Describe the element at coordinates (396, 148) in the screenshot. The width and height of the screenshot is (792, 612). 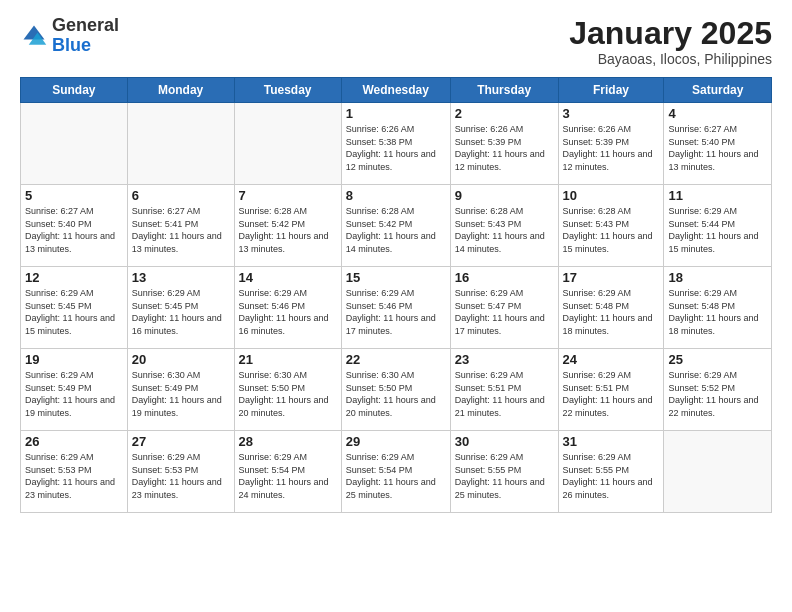
I see `day-info: Sunrise: 6:26 AM Sunset: 5:38 PM Dayligh…` at that location.